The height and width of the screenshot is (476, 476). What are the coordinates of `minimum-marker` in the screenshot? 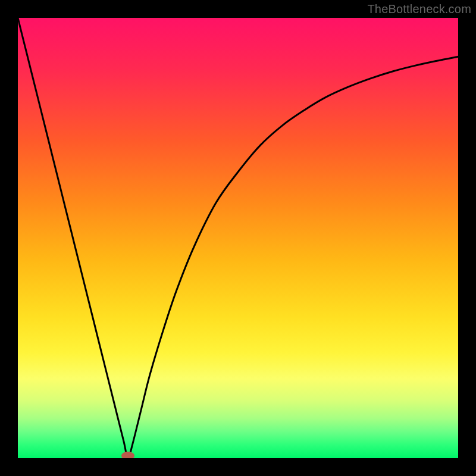 It's located at (128, 455).